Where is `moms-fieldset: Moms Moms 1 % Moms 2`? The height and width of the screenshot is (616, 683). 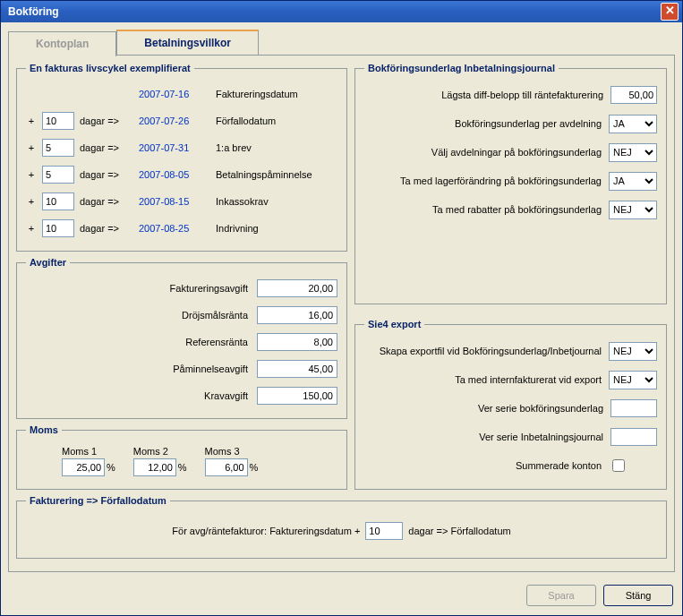
moms-fieldset: Moms Moms 1 % Moms 2 is located at coordinates (182, 457).